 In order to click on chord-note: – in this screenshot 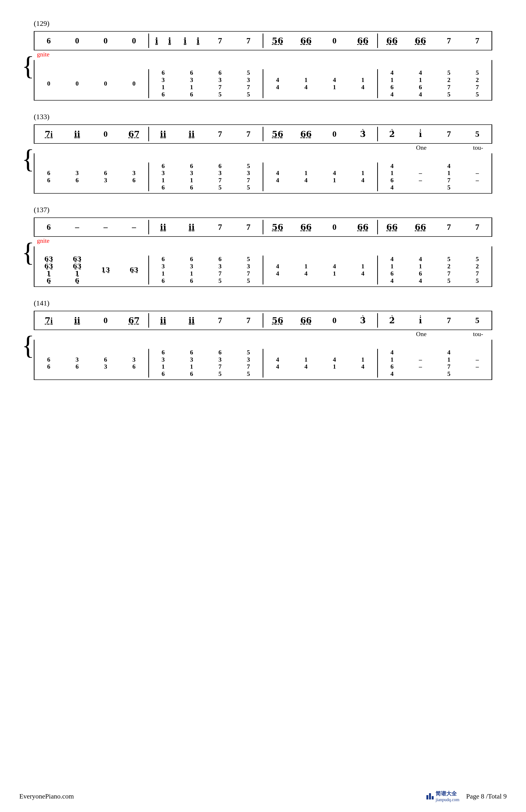, I will do `click(421, 180)`.